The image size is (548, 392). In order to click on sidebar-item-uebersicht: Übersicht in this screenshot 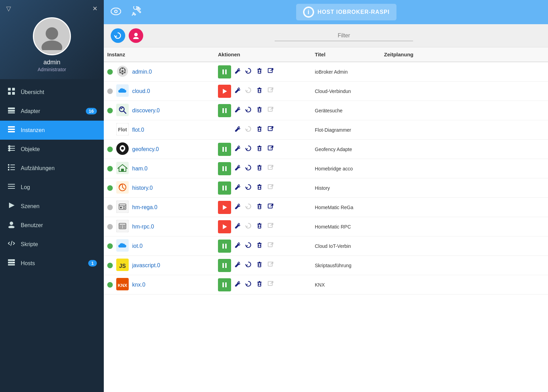, I will do `click(52, 92)`.